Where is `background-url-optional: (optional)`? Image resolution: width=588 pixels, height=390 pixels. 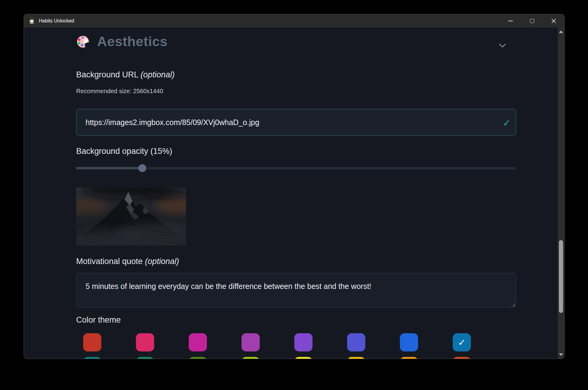 background-url-optional: (optional) is located at coordinates (158, 75).